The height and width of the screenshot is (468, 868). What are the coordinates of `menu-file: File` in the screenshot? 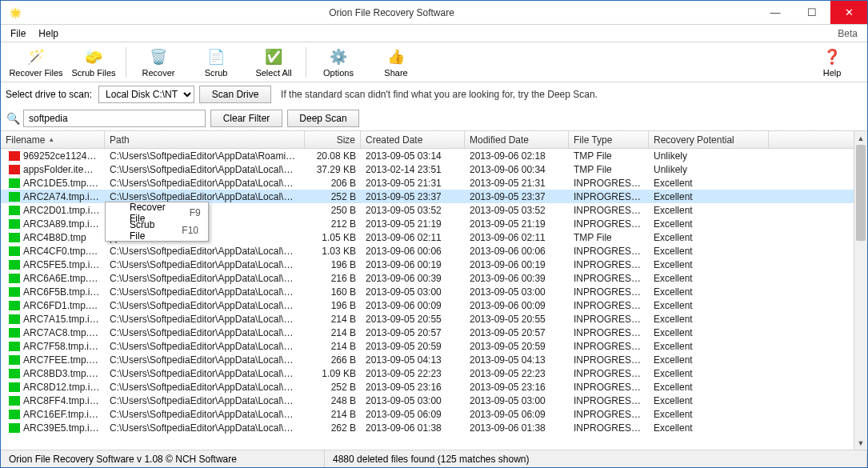 It's located at (18, 34).